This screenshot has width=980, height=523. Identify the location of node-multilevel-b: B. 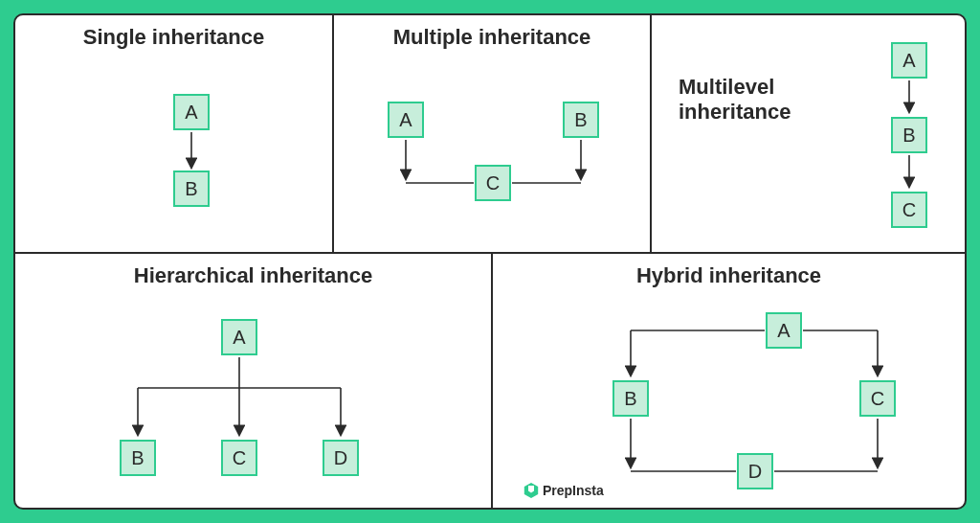
(909, 135).